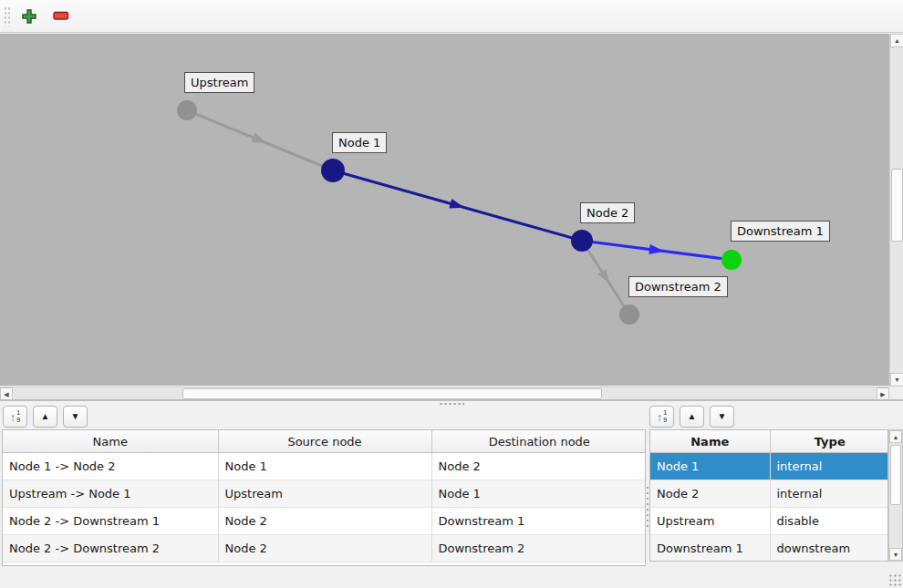 The width and height of the screenshot is (903, 588). I want to click on nodes-table-toolbar: ↑ 19 ▲ ▼, so click(691, 417).